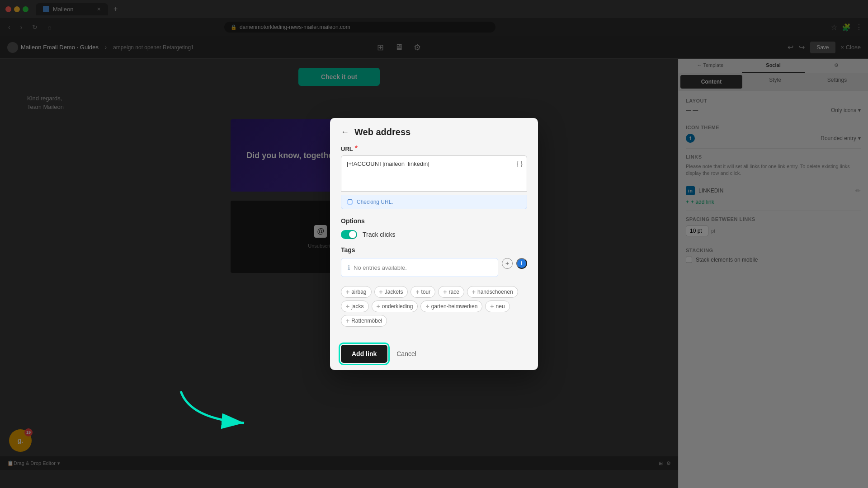 The width and height of the screenshot is (868, 488). Describe the element at coordinates (434, 221) in the screenshot. I see `options-section-title: Options` at that location.